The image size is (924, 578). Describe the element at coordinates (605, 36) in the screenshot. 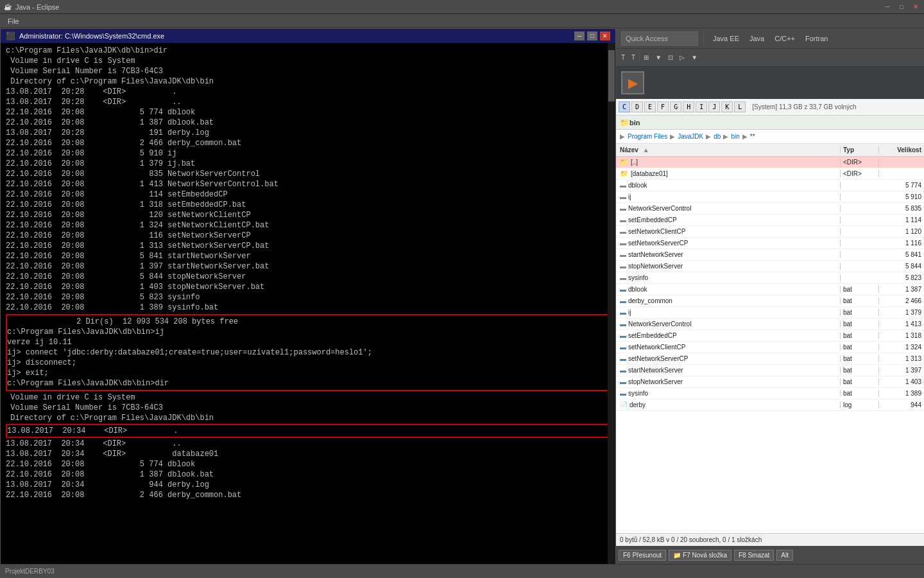

I see `cmd-close-button: ✕` at that location.